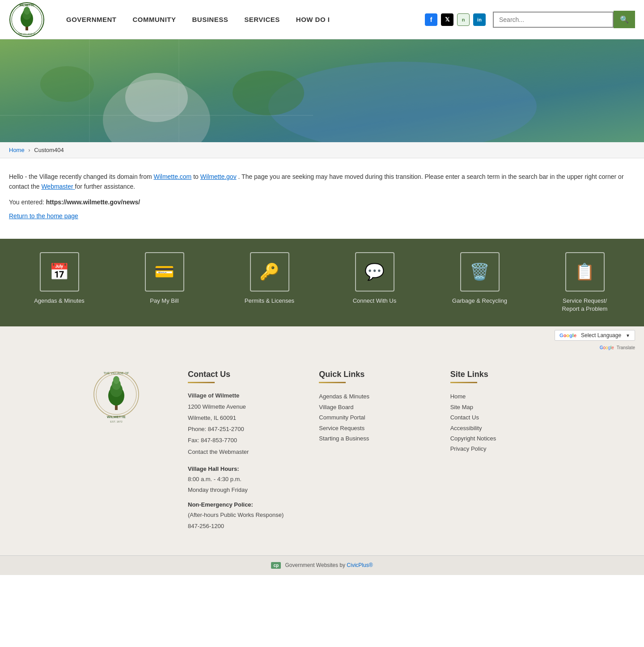  What do you see at coordinates (247, 378) in the screenshot?
I see `contact-us-title: Contact Us` at bounding box center [247, 378].